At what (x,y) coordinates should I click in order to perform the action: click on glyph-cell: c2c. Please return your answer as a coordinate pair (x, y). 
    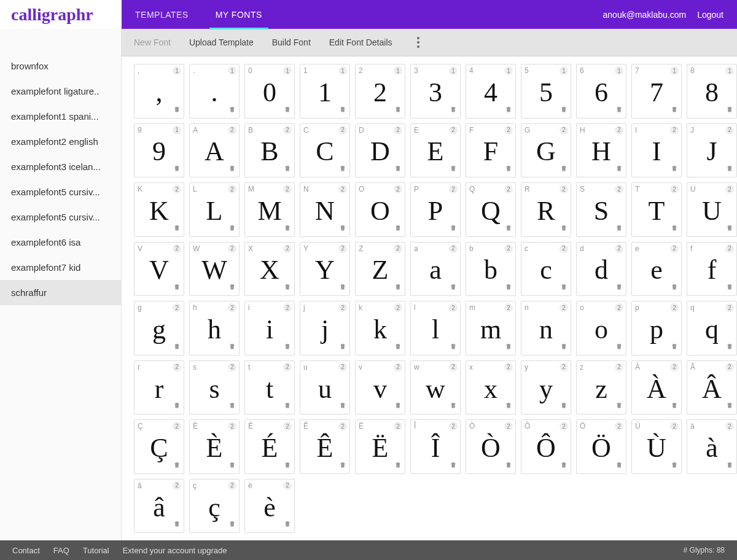
    Looking at the image, I should click on (546, 269).